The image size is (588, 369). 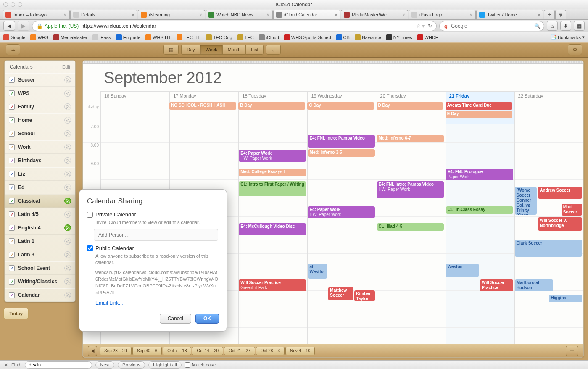 I want to click on calendar-event: Med: College Essays I, so click(x=272, y=172).